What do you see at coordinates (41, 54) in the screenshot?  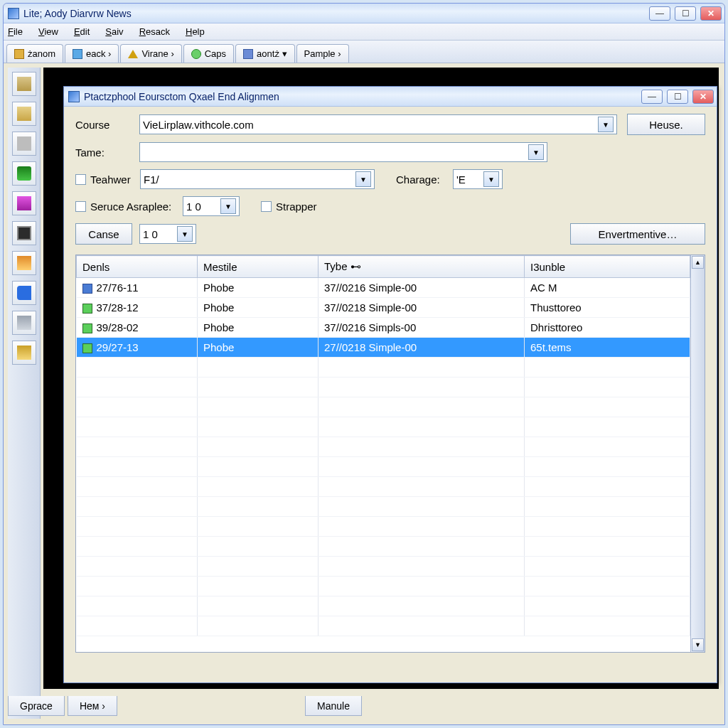 I see `tab-label: żanom` at bounding box center [41, 54].